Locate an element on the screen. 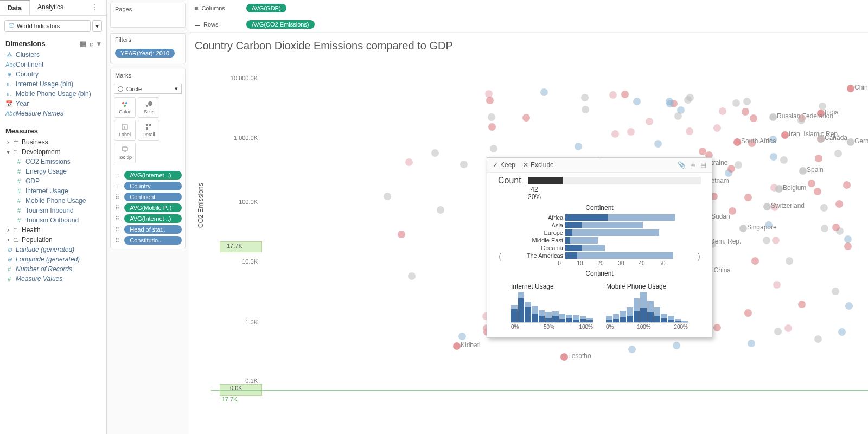 This screenshot has width=868, height=434. measure-energy-usage: #Energy Usage is located at coordinates (53, 171).